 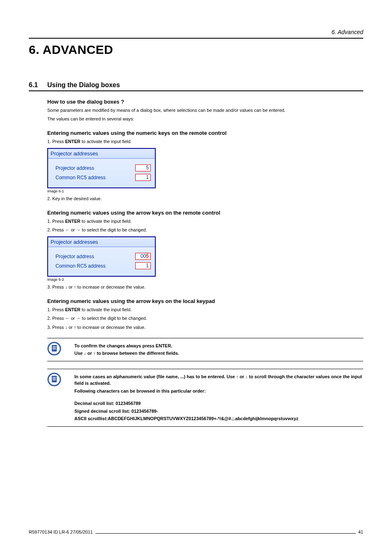 What do you see at coordinates (213, 349) in the screenshot?
I see `note-text: To confirm the changes always press ENTE…` at bounding box center [213, 349].